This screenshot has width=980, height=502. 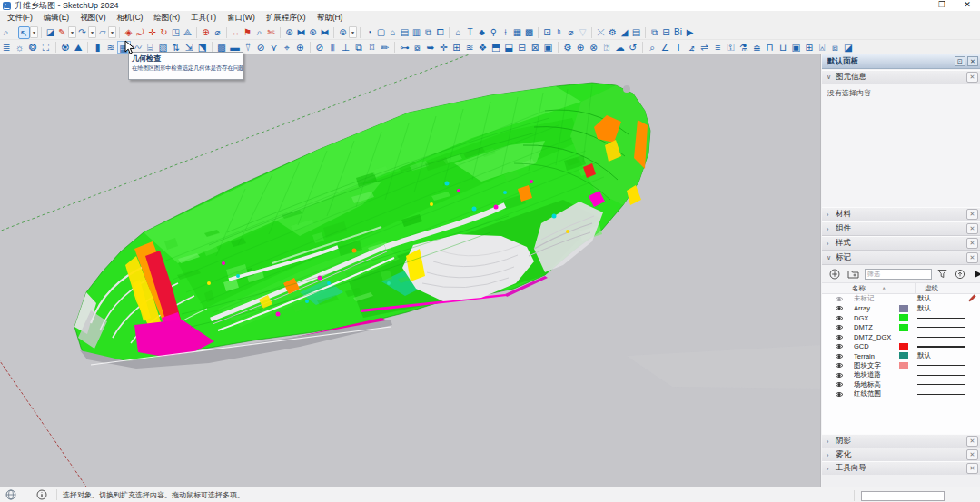 I want to click on layers-window-icon: ⊟, so click(x=667, y=33).